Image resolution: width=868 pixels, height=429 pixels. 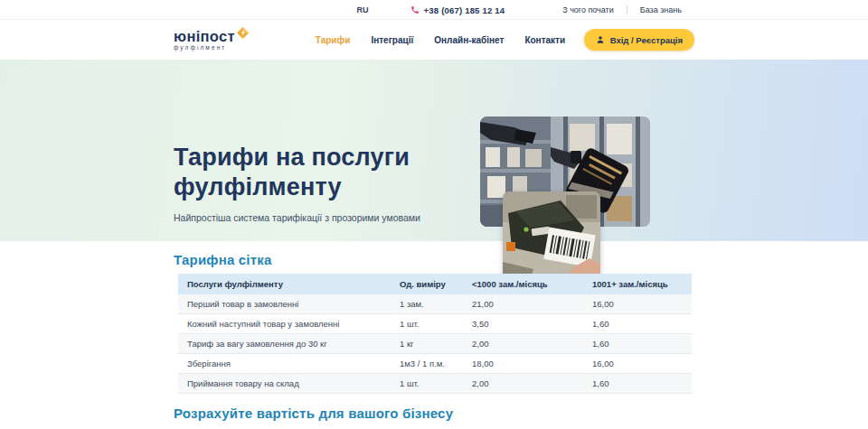 What do you see at coordinates (284, 324) in the screenshot?
I see `table-cell: Кожний наступний товар у замовленні` at bounding box center [284, 324].